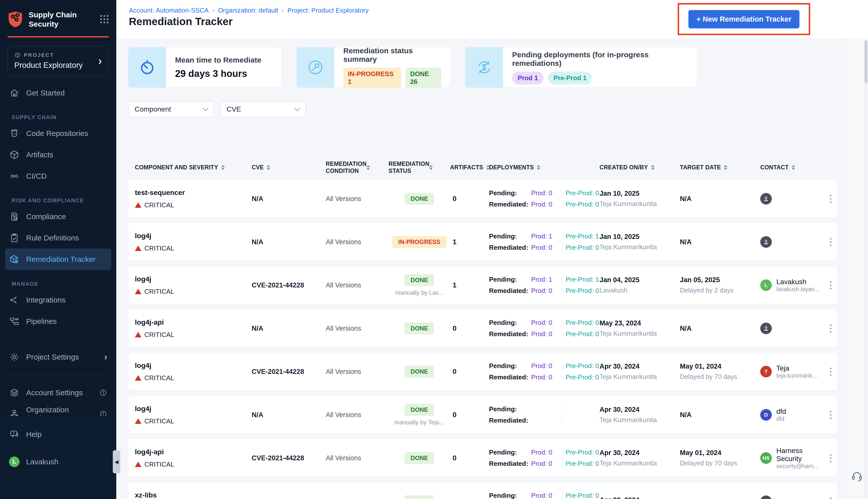 The image size is (868, 499). What do you see at coordinates (116, 462) in the screenshot?
I see `sidebar-collapse-handle: ◀` at bounding box center [116, 462].